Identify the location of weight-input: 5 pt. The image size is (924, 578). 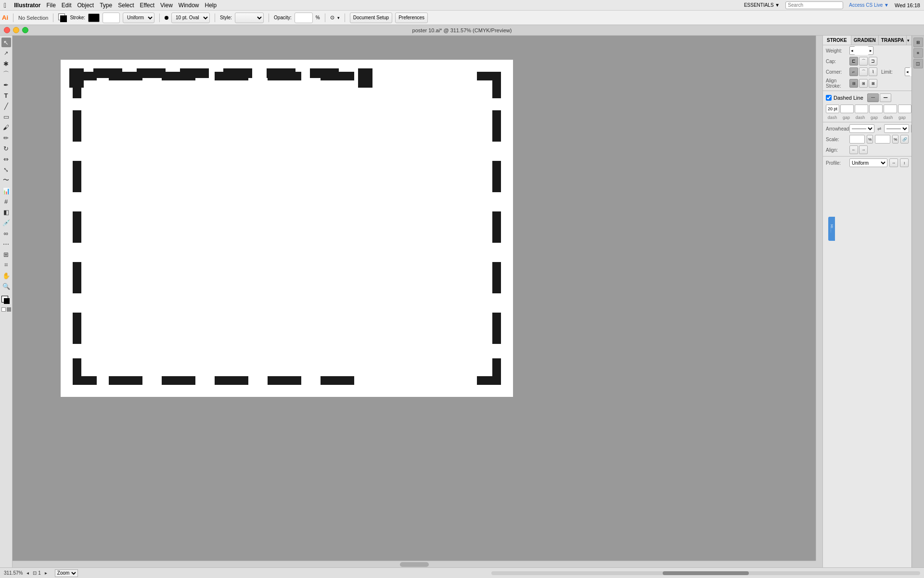
(861, 51).